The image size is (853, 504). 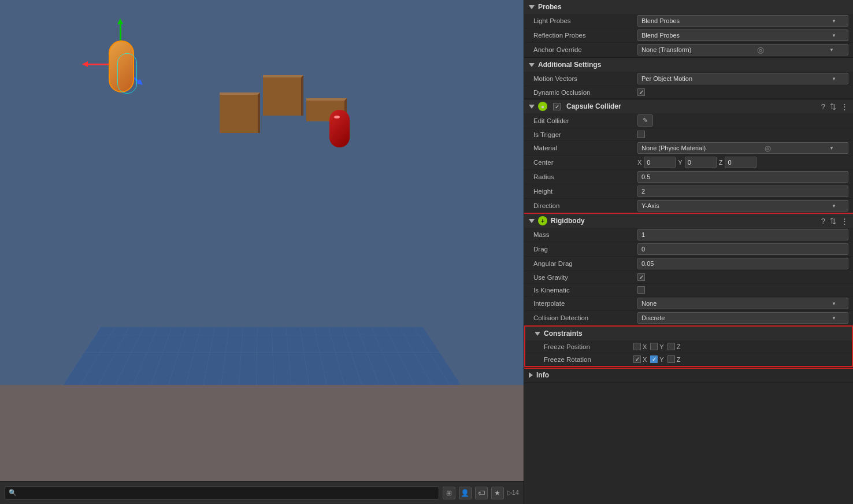 I want to click on rigidbody-icon: +, so click(x=543, y=221).